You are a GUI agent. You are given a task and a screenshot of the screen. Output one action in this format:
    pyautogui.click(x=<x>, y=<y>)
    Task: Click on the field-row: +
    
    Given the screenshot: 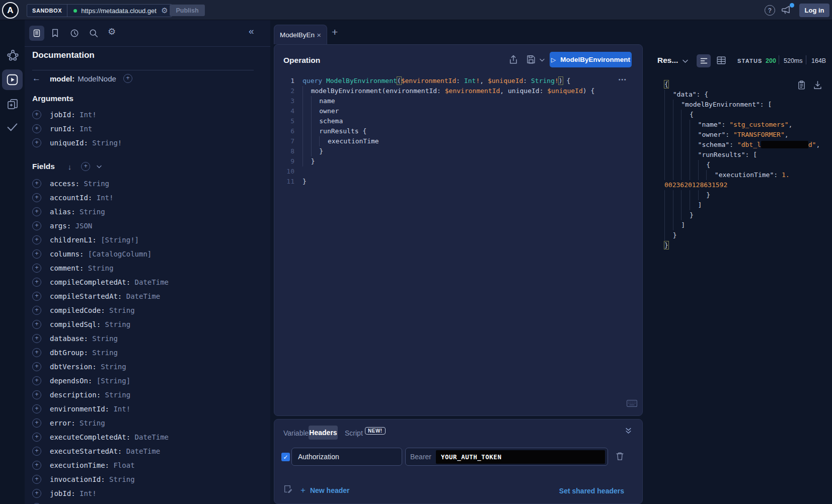 What is the action you would take?
    pyautogui.click(x=101, y=502)
    